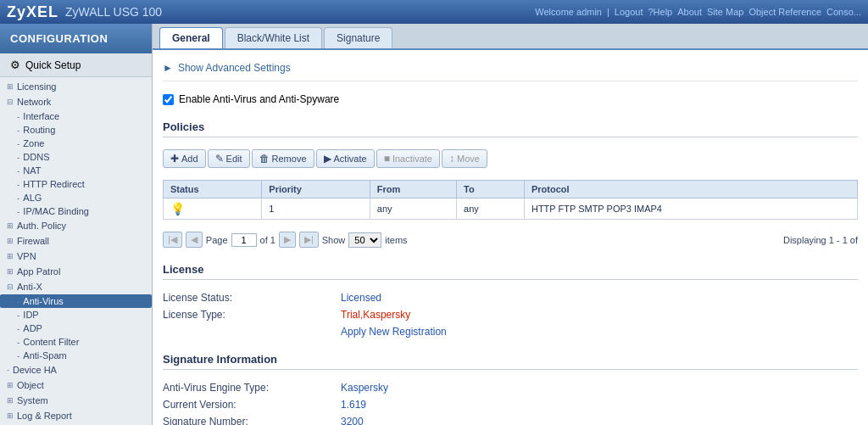 The width and height of the screenshot is (868, 425). I want to click on tab-signature: Signature, so click(358, 37).